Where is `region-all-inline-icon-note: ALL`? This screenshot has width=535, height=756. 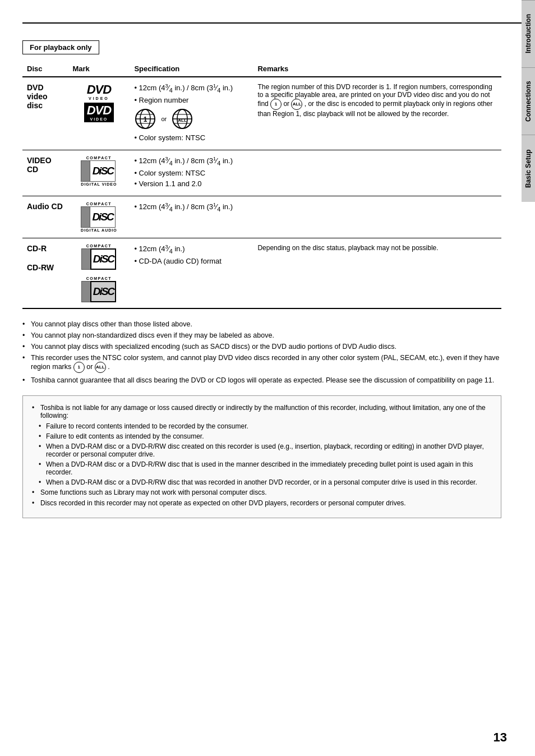 region-all-inline-icon-note: ALL is located at coordinates (100, 367).